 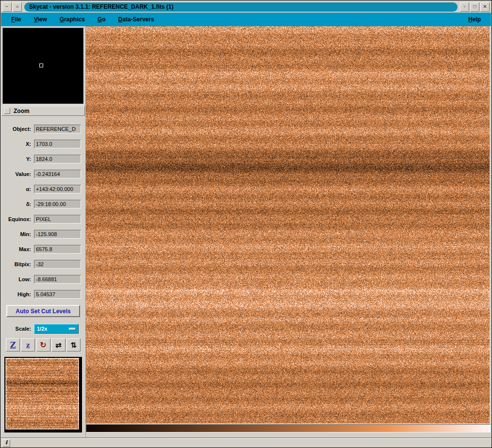 I want to click on scale-row: Scale: 1/2x, so click(x=43, y=329).